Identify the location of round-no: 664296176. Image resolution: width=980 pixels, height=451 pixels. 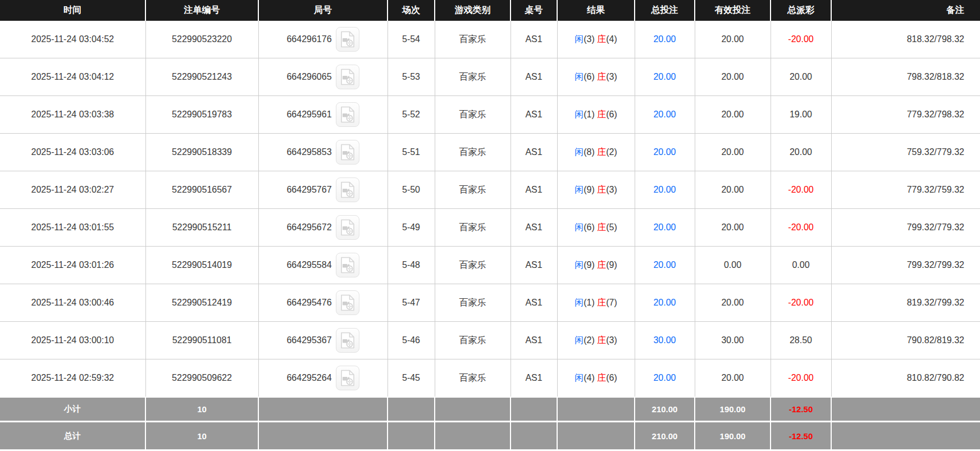
(309, 39).